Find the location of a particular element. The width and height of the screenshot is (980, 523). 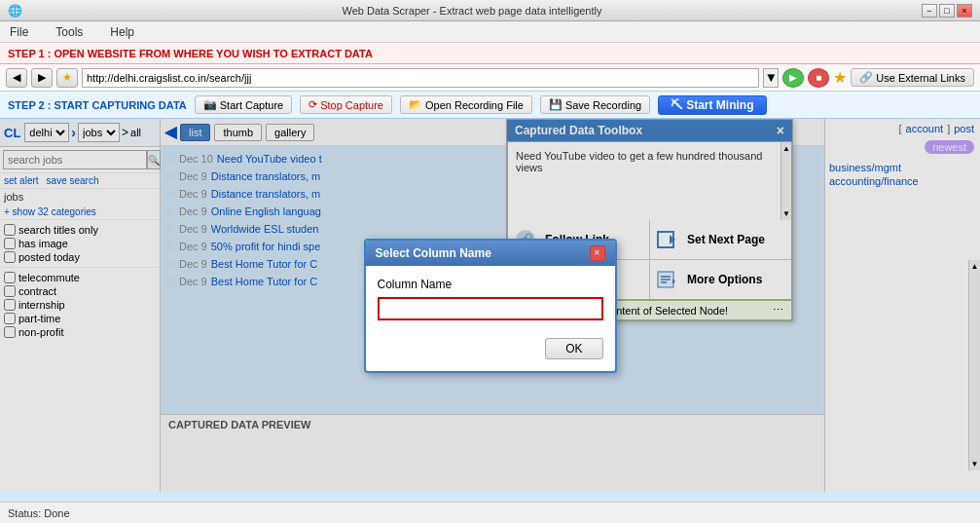

open-recording-button: 📂 Open Recording File is located at coordinates (466, 105).